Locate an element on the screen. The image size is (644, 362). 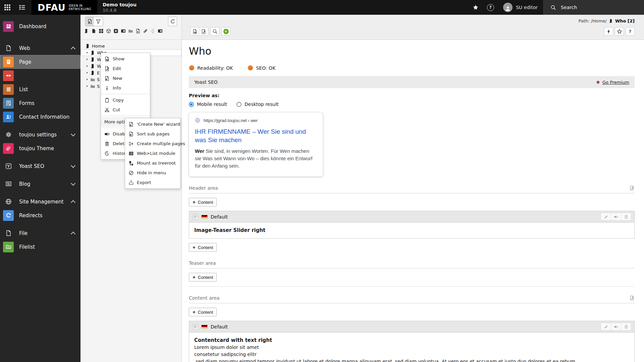
submenu-export: Export is located at coordinates (153, 182).